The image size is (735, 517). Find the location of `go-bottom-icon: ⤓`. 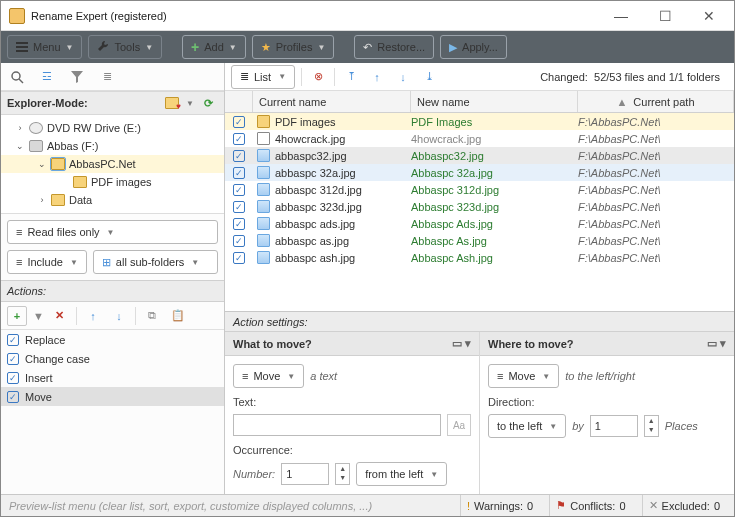

go-bottom-icon: ⤓ is located at coordinates (429, 77).